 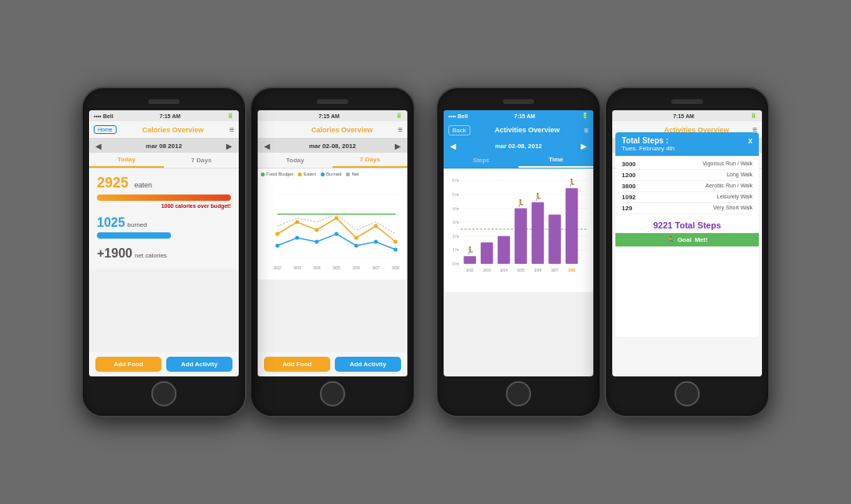 What do you see at coordinates (459, 131) in the screenshot?
I see `back-button-3: Back` at bounding box center [459, 131].